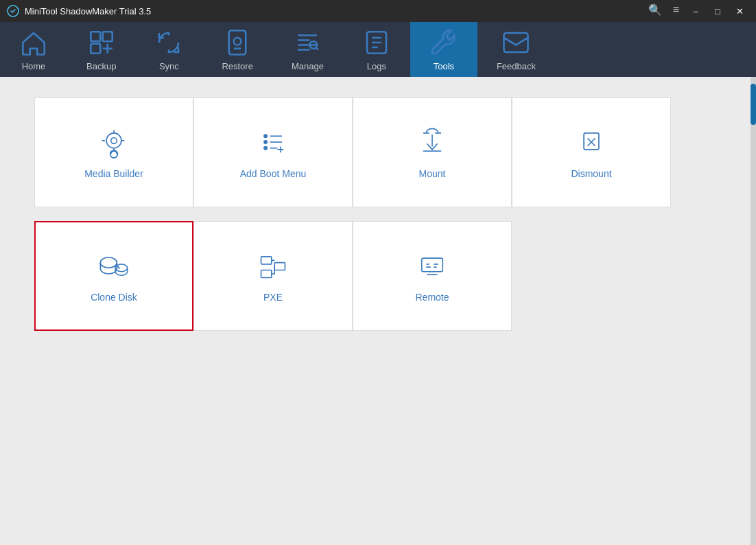  Describe the element at coordinates (307, 66) in the screenshot. I see `nav-manage-label: Manage` at that location.